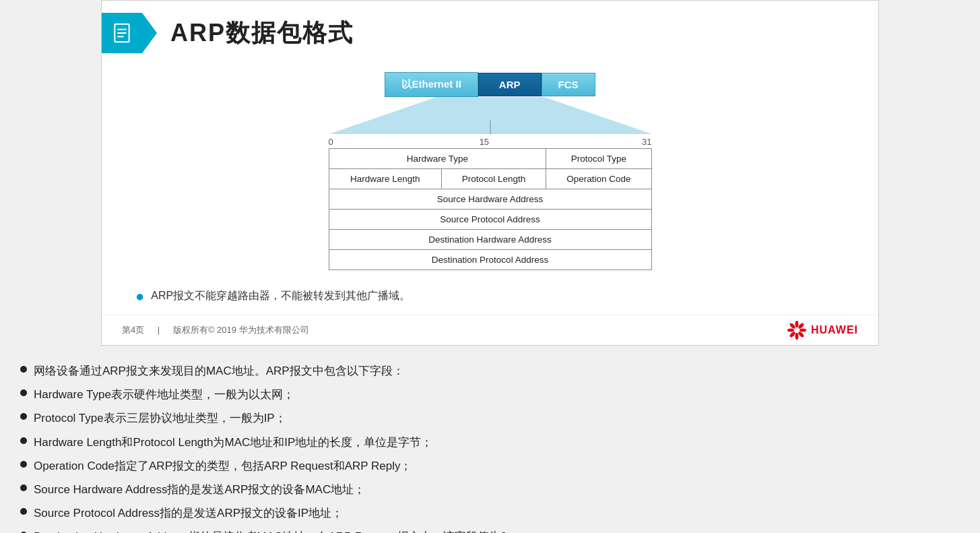  What do you see at coordinates (647, 142) in the screenshot?
I see `ruler-right: 31` at bounding box center [647, 142].